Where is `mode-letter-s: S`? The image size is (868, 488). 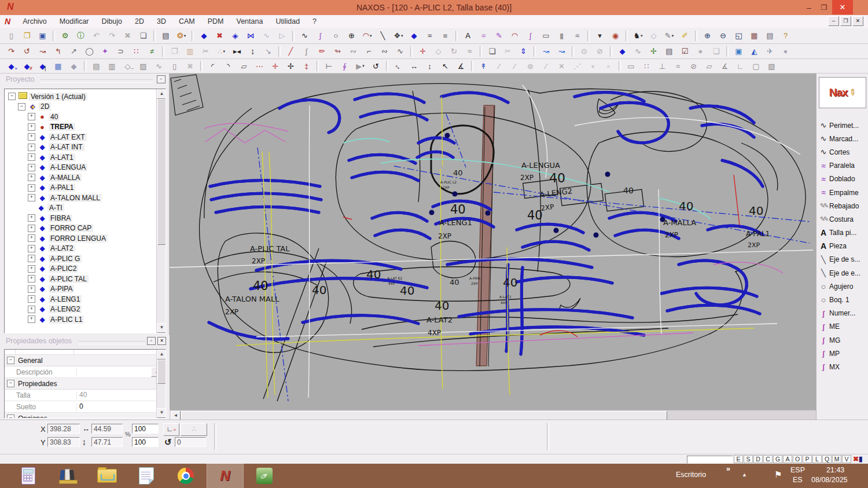 mode-letter-s: S is located at coordinates (748, 459).